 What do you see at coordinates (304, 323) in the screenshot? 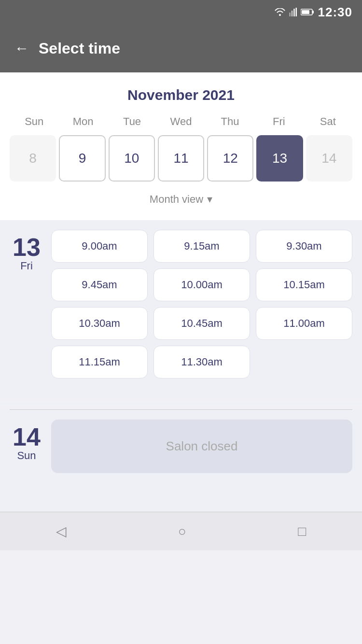
I see `time-slot-1100am: 11.00am` at bounding box center [304, 323].